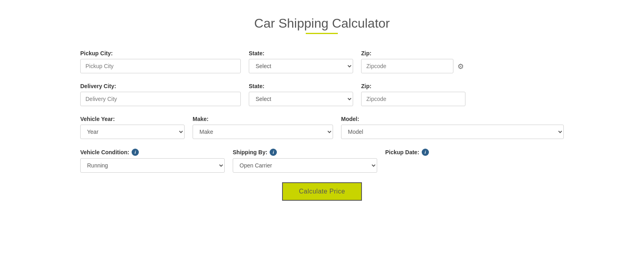 The width and height of the screenshot is (644, 264). What do you see at coordinates (425, 152) in the screenshot?
I see `pickup-date-info-icon: i` at bounding box center [425, 152].